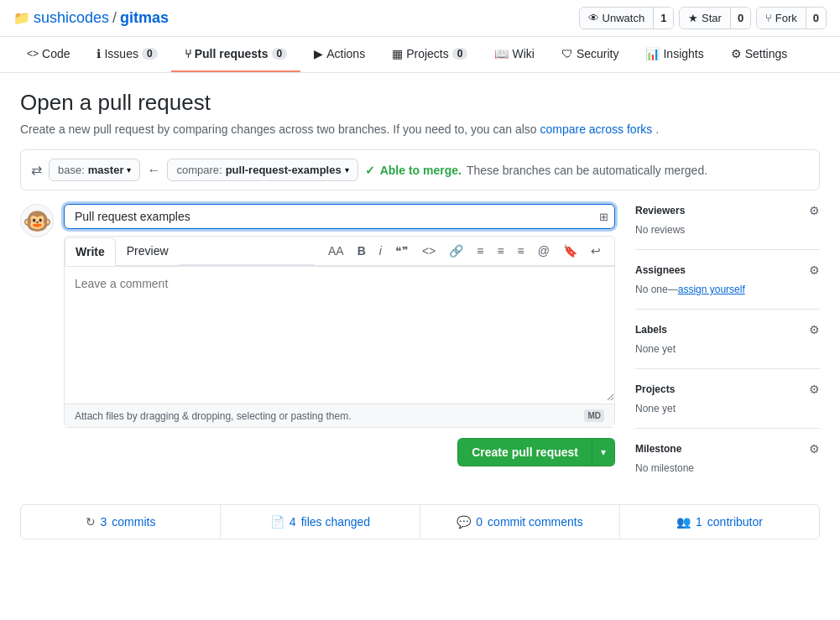 This screenshot has width=840, height=620. I want to click on commits-stat: ↻ 3 commits, so click(121, 522).